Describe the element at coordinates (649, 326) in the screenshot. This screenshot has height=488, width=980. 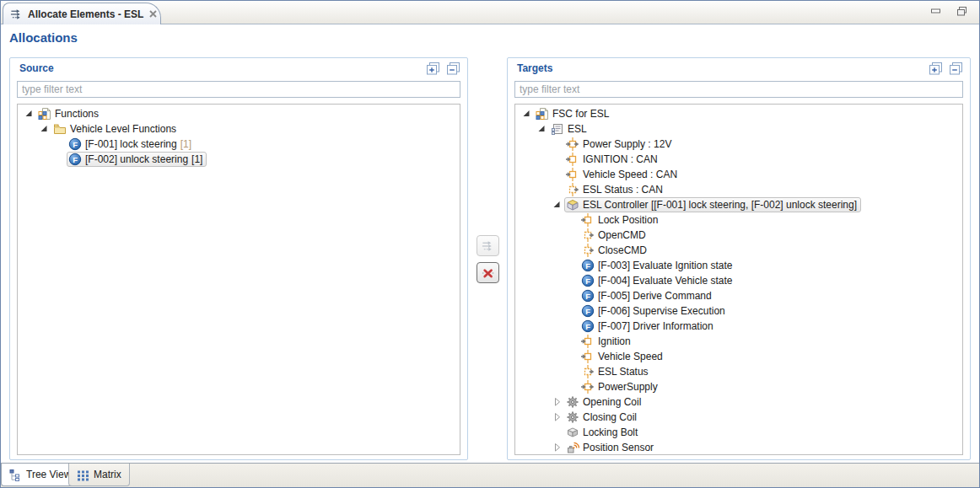
I see `tree-item: F[F-007] Driver Information` at that location.